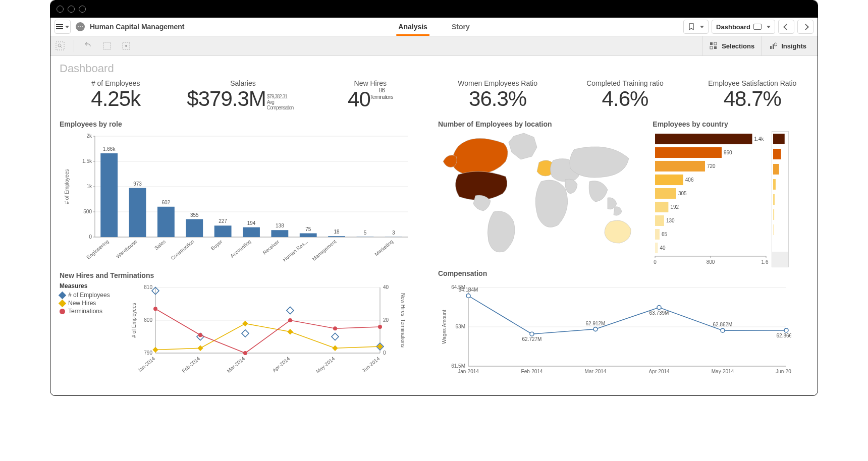 The height and width of the screenshot is (461, 868). What do you see at coordinates (243, 95) in the screenshot?
I see `kpi-salaries: Salaries $379.3M $79,382.31 Avg Compensa…` at bounding box center [243, 95].